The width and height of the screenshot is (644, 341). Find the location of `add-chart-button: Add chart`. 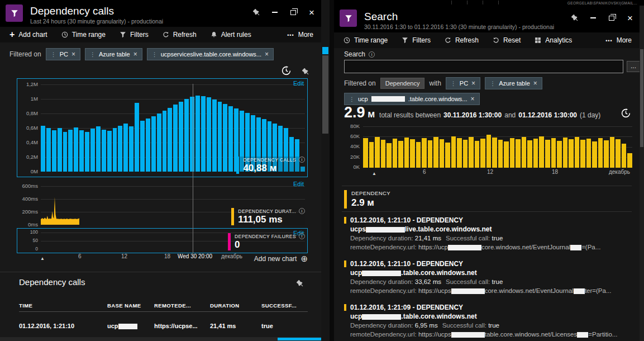

add-chart-button: Add chart is located at coordinates (28, 35).